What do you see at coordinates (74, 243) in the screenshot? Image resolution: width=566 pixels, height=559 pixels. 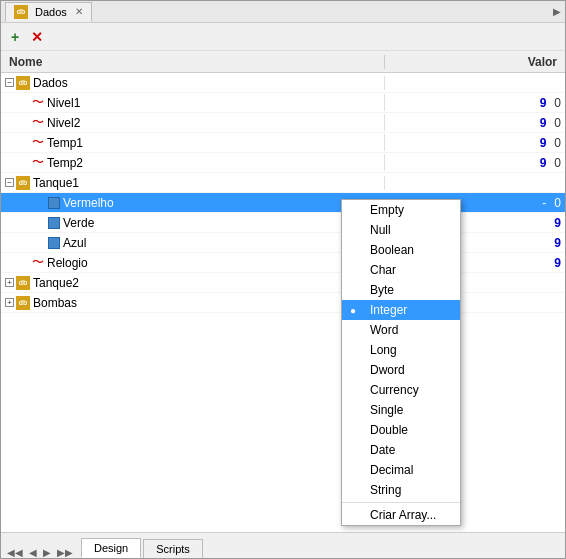 I see `label-azul: Azul` at bounding box center [74, 243].